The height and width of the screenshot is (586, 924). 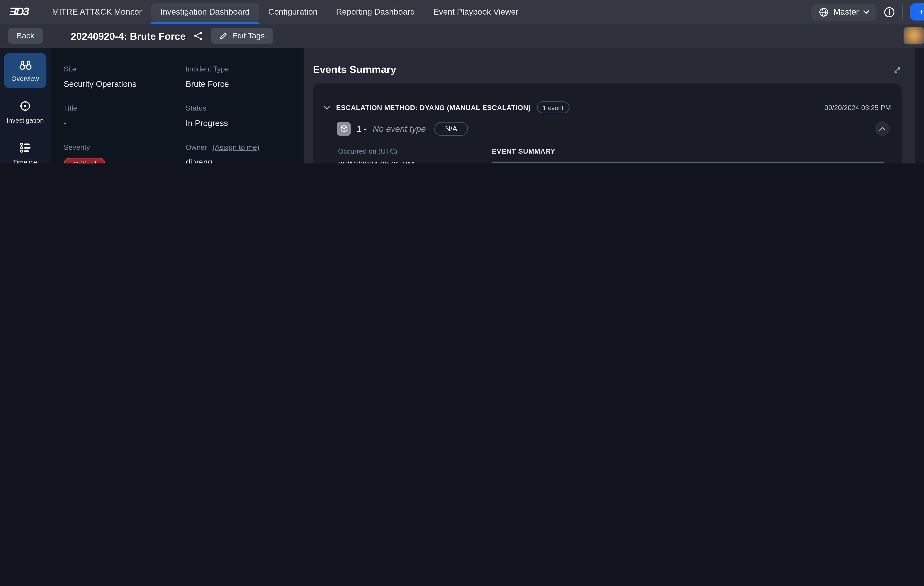 What do you see at coordinates (462, 36) in the screenshot?
I see `incident-header: Back 20240920-4: Brute Force Edit Tags ×…` at bounding box center [462, 36].